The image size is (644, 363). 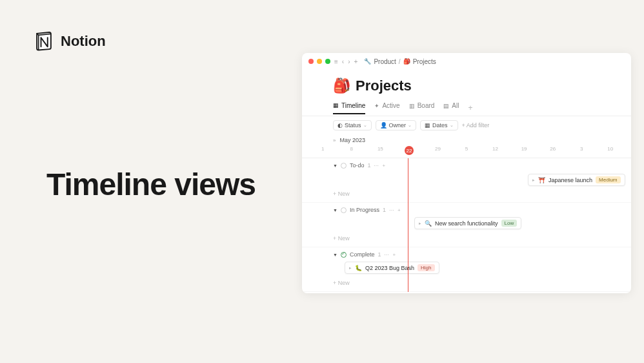 What do you see at coordinates (334, 141) in the screenshot?
I see `month-nav-icon: »` at bounding box center [334, 141].